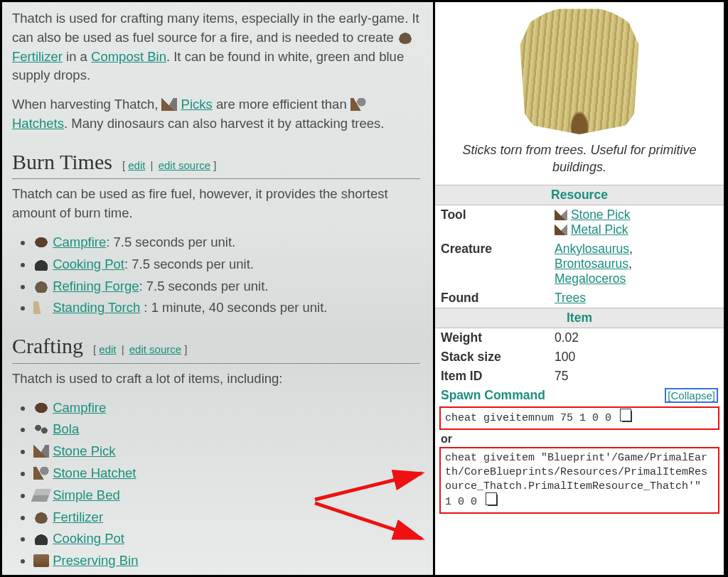  I want to click on link-bola: Bola, so click(65, 429).